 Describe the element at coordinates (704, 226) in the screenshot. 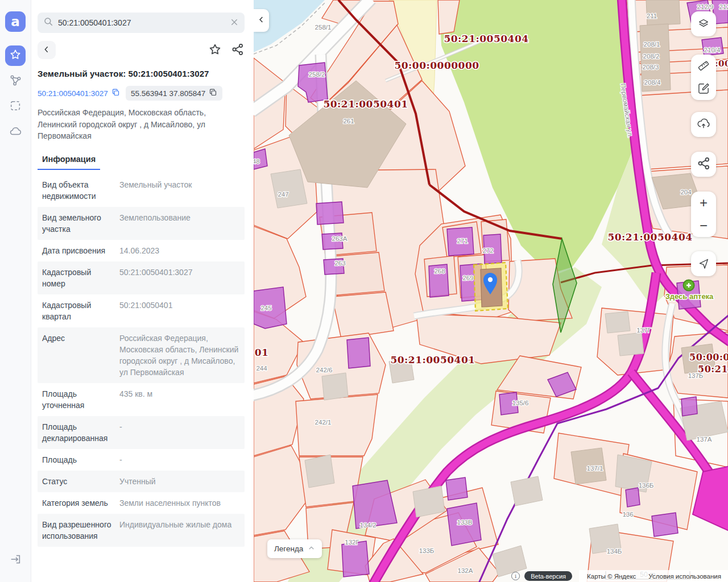

I see `zoom-out-button: −` at that location.